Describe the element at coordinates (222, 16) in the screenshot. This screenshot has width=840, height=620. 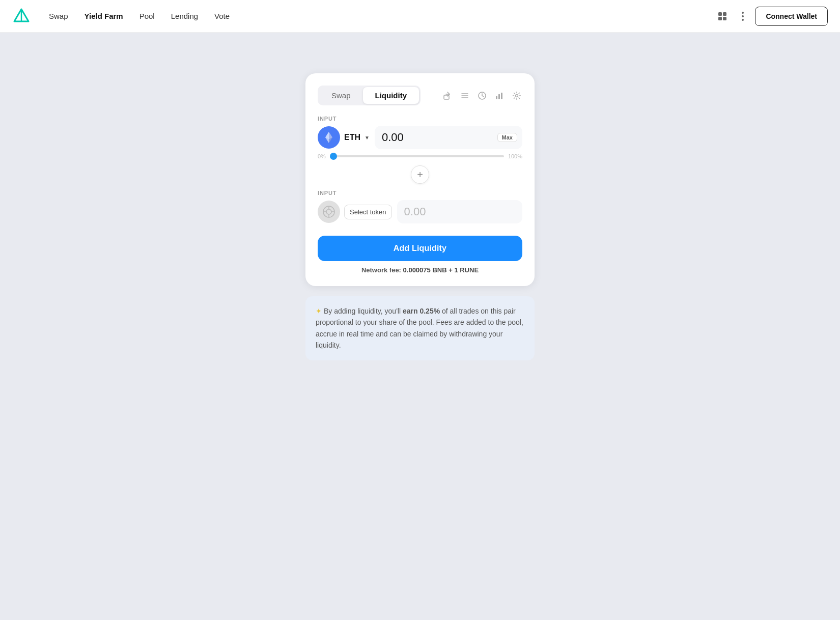
I see `nav-vote: Vote` at that location.